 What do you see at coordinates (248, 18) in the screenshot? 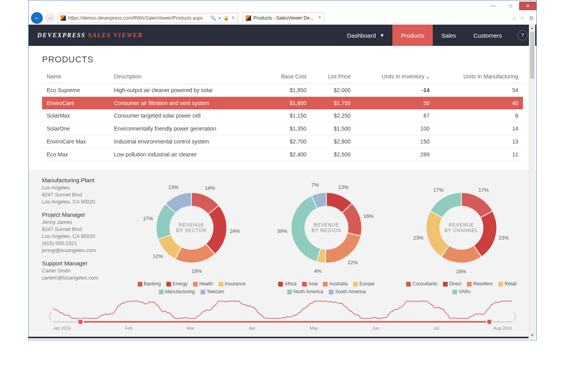
I see `tab-favicon` at bounding box center [248, 18].